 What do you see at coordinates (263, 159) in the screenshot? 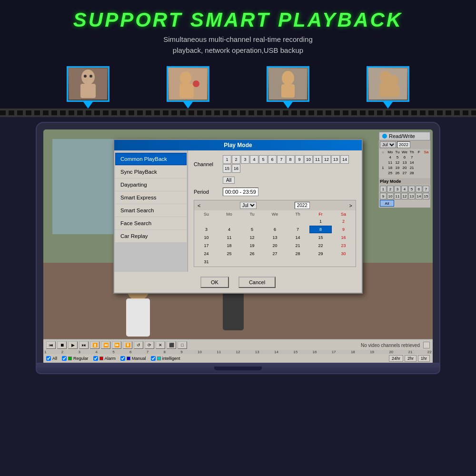
I see `ch-5: 5` at bounding box center [263, 159].